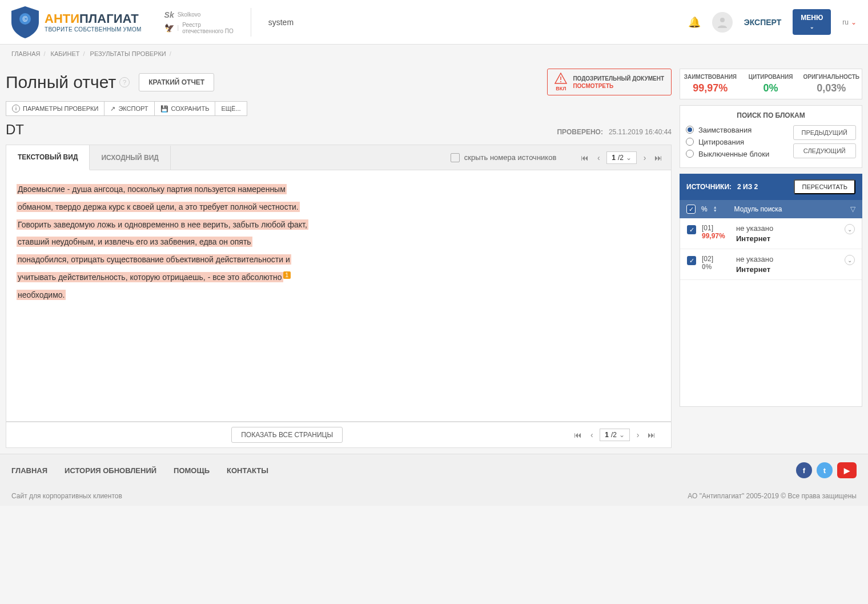  What do you see at coordinates (111, 471) in the screenshot?
I see `footer-history: ИСТОРИЯ ОБНОВЛЕНИЙ` at bounding box center [111, 471].